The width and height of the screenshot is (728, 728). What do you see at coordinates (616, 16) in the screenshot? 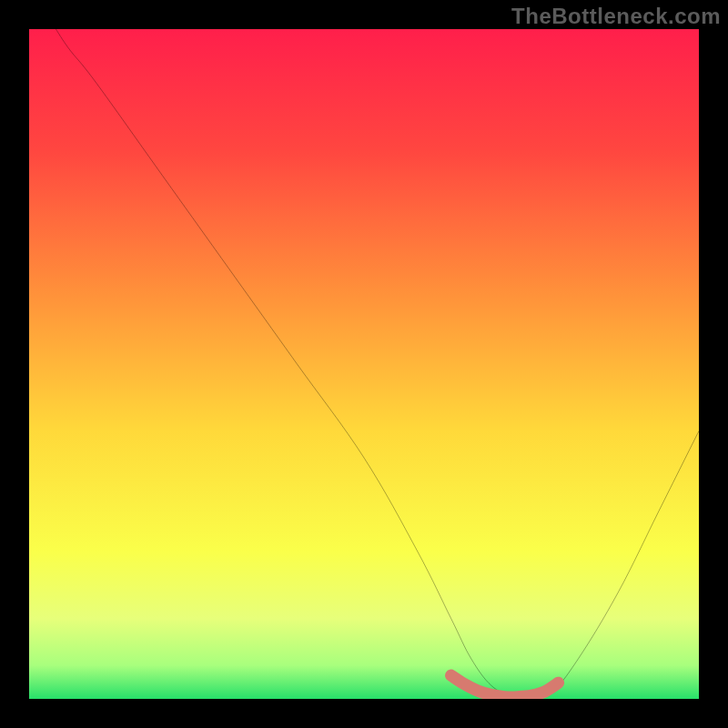
I see `watermark-text: TheBottleneck.com` at bounding box center [616, 16].